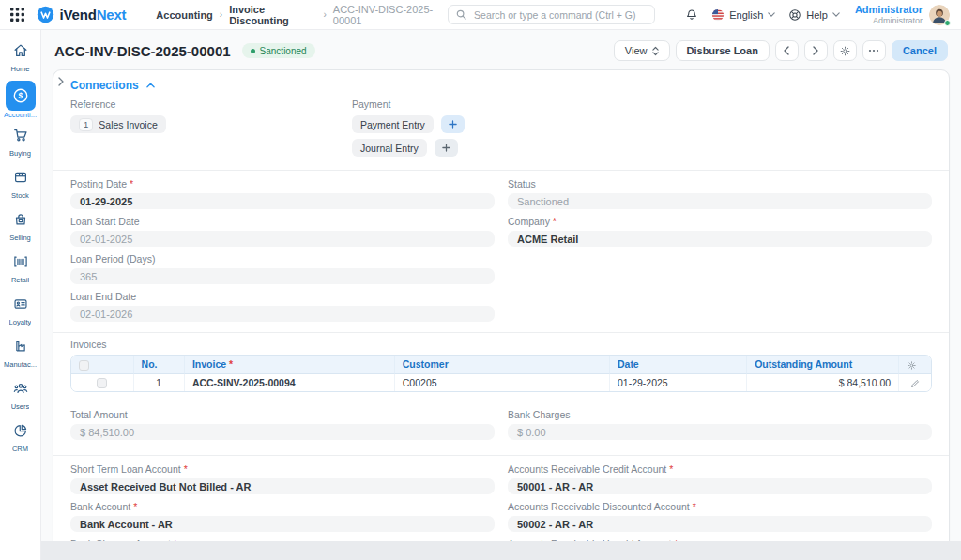  I want to click on totals-section: Total Amount $ 84,510.00 Bank Charges $ …, so click(501, 428).